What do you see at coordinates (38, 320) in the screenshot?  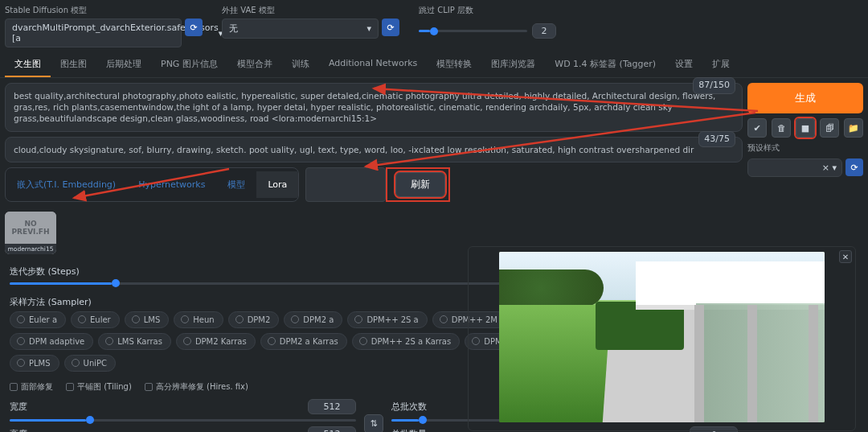 I see `sampler-Euler-a: Euler a` at bounding box center [38, 320].